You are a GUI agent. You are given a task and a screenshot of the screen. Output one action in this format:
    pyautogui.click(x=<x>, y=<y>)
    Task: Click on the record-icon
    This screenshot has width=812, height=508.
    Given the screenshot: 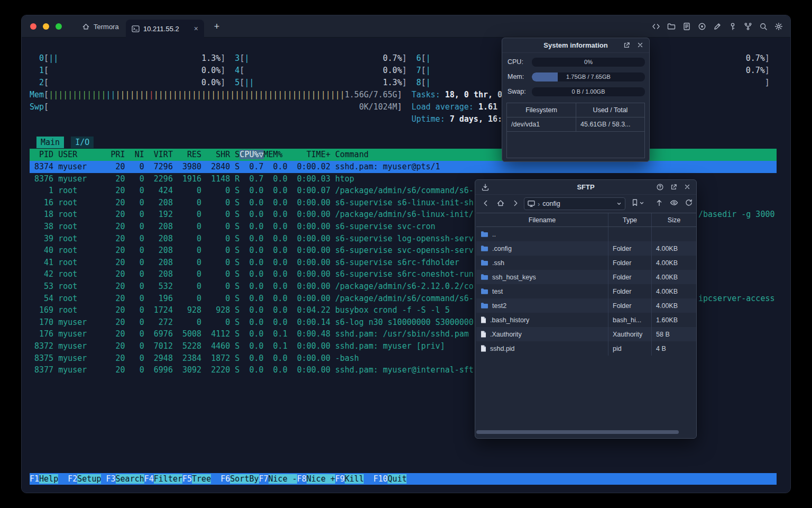 What is the action you would take?
    pyautogui.click(x=702, y=26)
    